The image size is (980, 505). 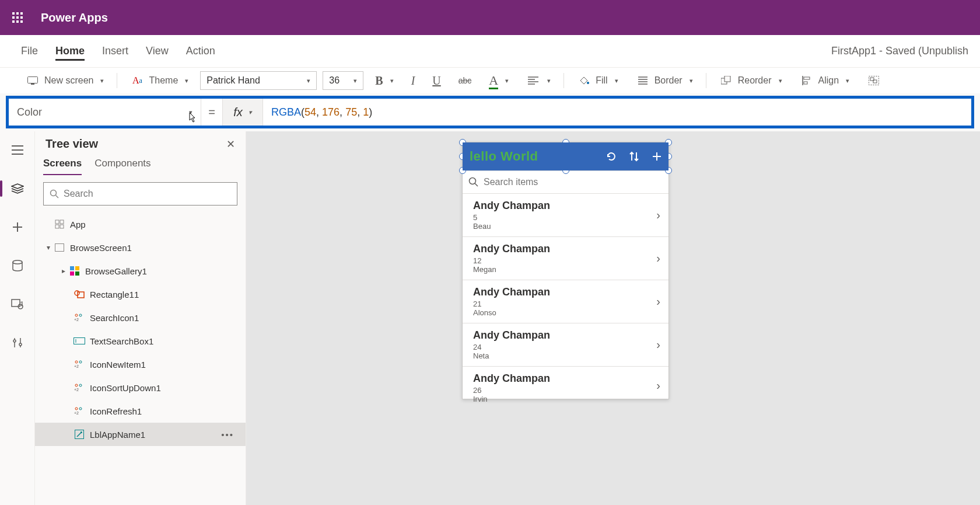 I want to click on tab-screens: Screens, so click(x=62, y=166).